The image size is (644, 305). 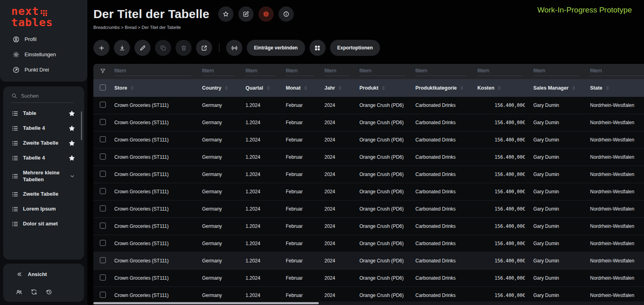 What do you see at coordinates (226, 14) in the screenshot?
I see `star-button` at bounding box center [226, 14].